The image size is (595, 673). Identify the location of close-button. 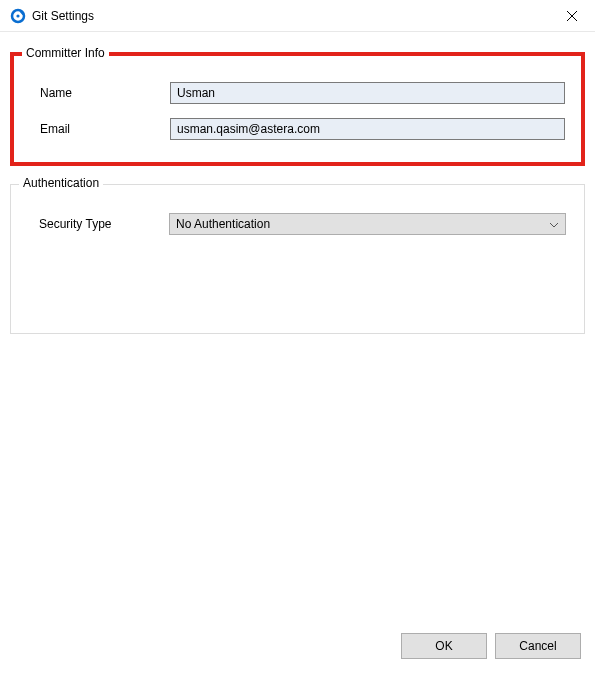
(572, 16).